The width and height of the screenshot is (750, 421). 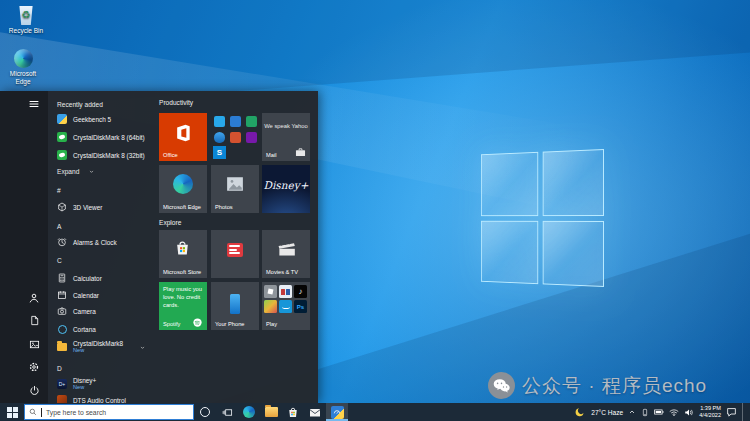 What do you see at coordinates (142, 348) in the screenshot?
I see `chevron-down-icon` at bounding box center [142, 348].